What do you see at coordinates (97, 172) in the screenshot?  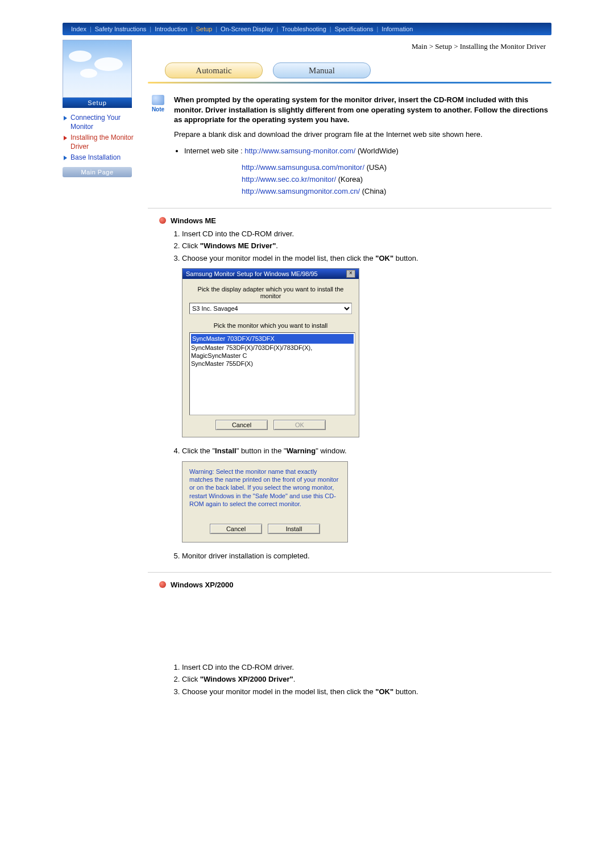 I see `main-page-button: Main Page` at bounding box center [97, 172].